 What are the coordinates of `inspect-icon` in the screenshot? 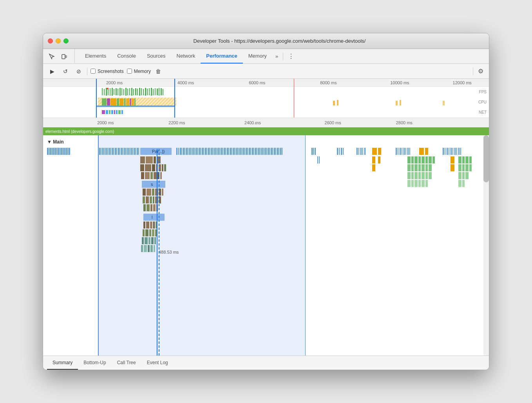 It's located at (52, 56).